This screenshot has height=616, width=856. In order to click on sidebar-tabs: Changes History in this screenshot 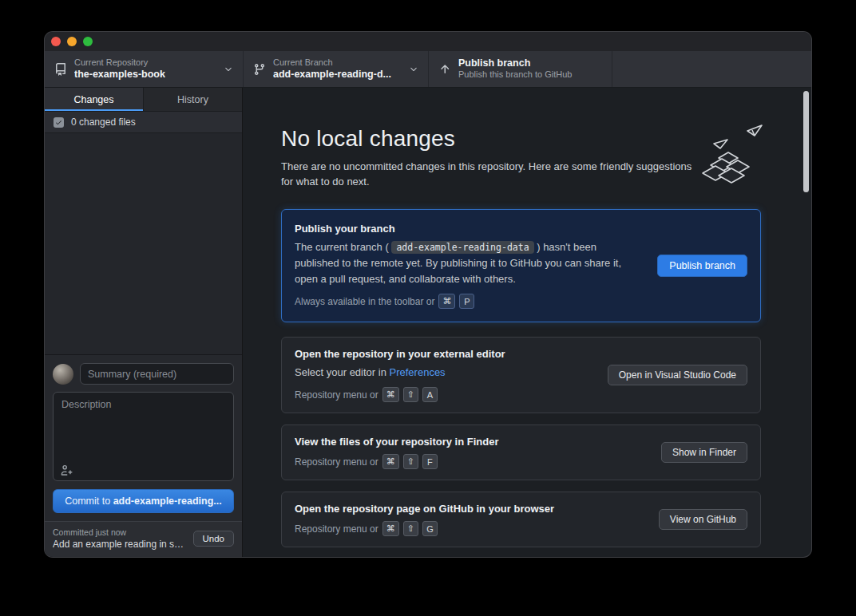, I will do `click(144, 100)`.